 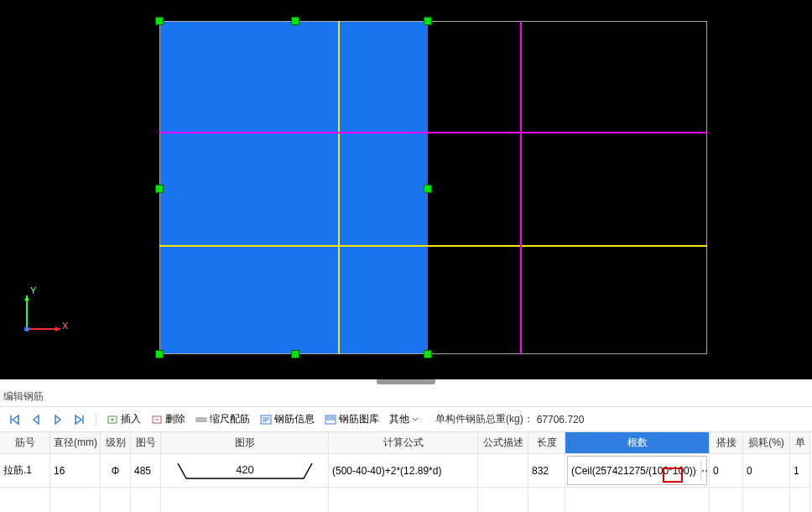 I want to click on axis-line-horizontal, so click(x=433, y=133).